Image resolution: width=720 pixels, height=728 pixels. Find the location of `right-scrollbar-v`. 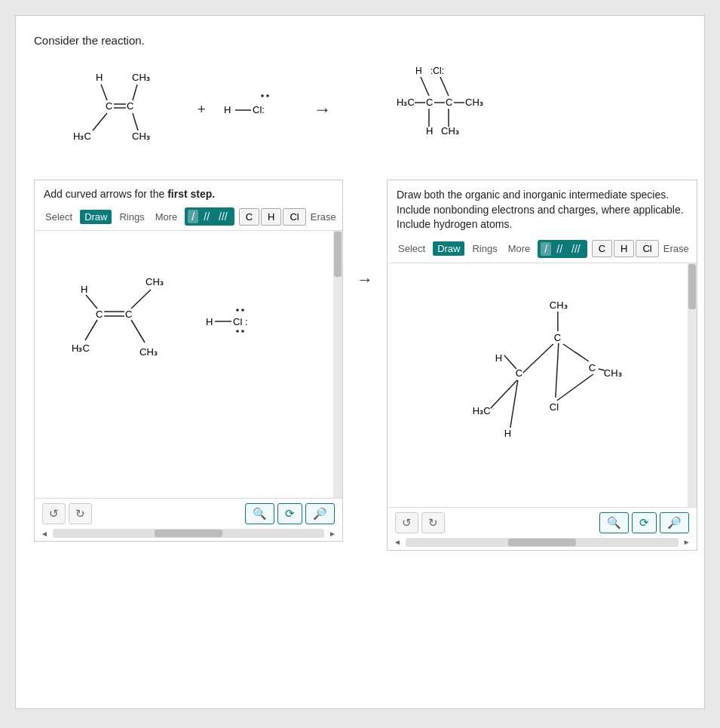

right-scrollbar-v is located at coordinates (692, 385).